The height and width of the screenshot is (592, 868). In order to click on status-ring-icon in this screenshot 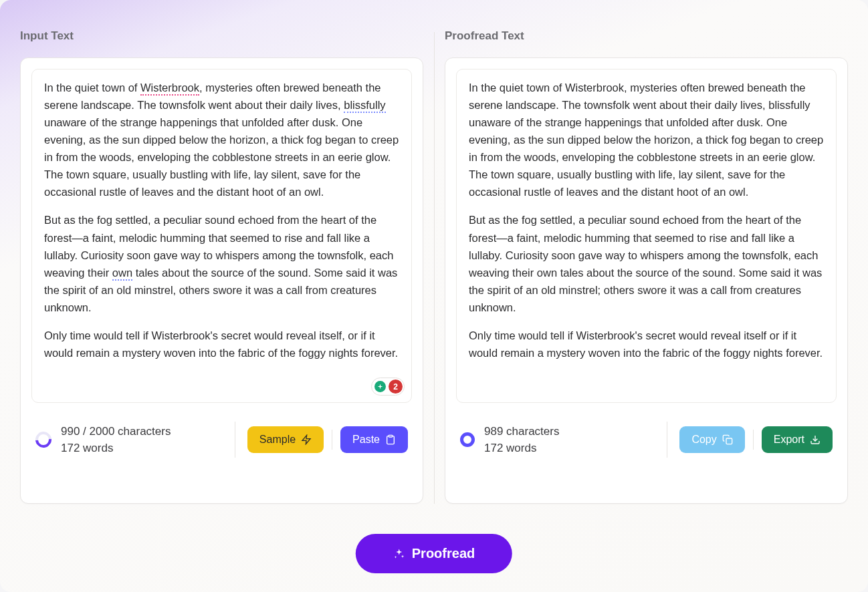, I will do `click(467, 440)`.